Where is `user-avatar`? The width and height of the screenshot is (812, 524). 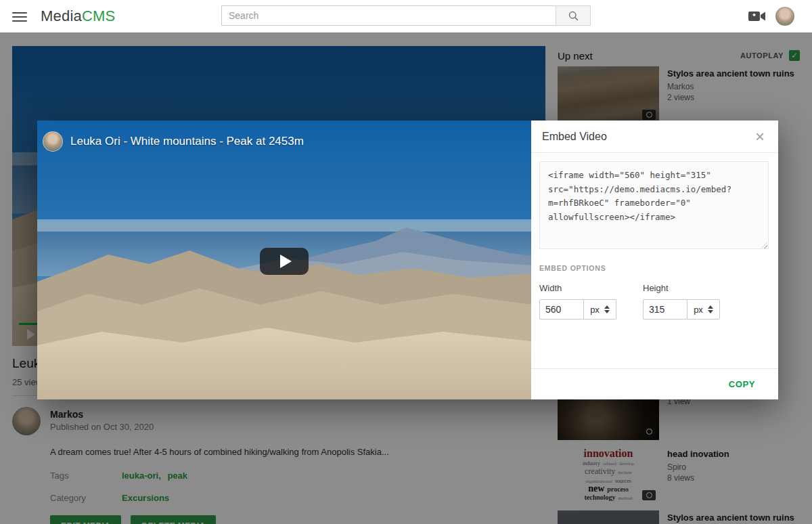 user-avatar is located at coordinates (785, 16).